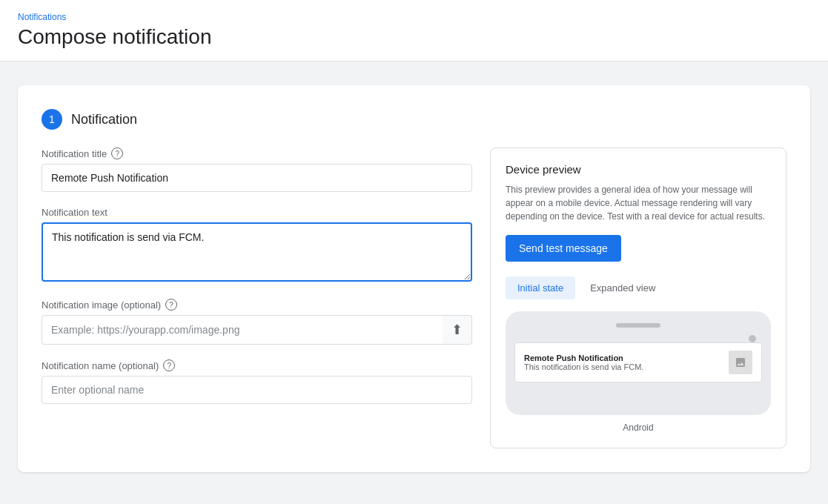  What do you see at coordinates (242, 330) in the screenshot?
I see `notification-image-input` at bounding box center [242, 330].